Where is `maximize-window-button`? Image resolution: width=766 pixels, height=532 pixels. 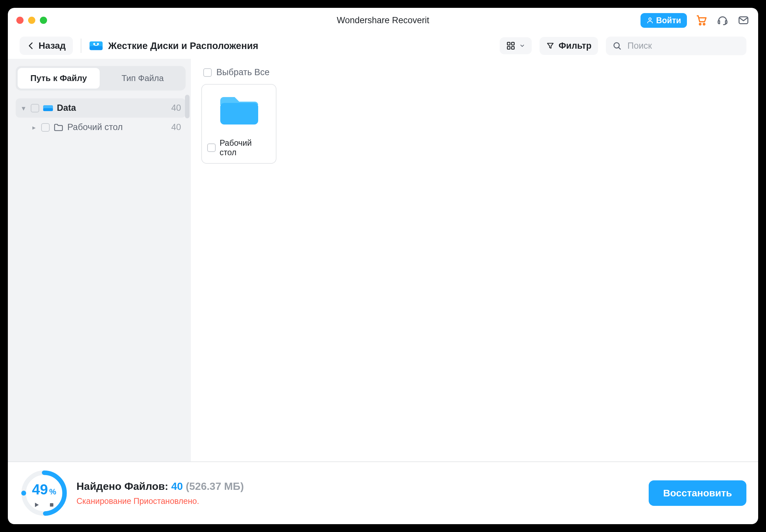 maximize-window-button is located at coordinates (43, 20).